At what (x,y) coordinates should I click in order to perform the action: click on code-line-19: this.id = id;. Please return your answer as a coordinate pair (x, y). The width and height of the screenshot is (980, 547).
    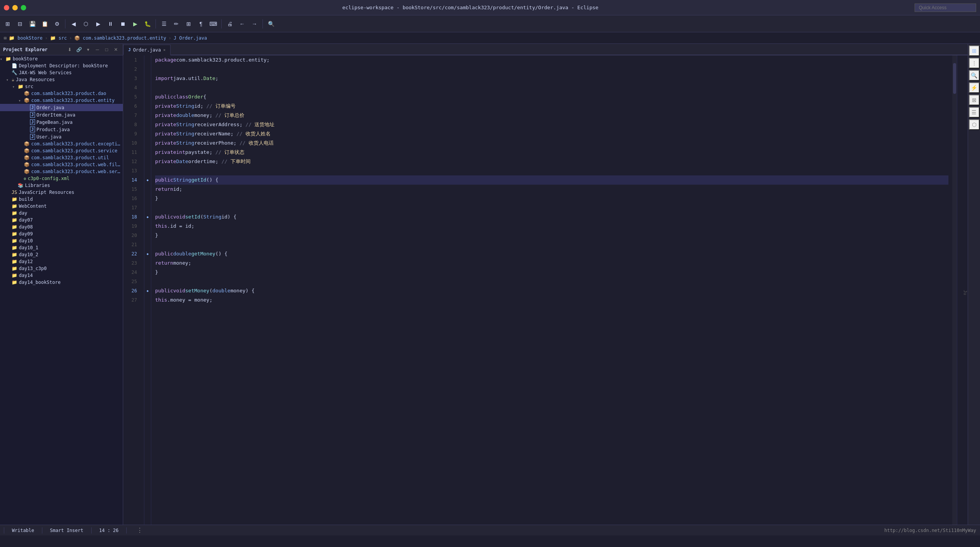
    Looking at the image, I should click on (552, 226).